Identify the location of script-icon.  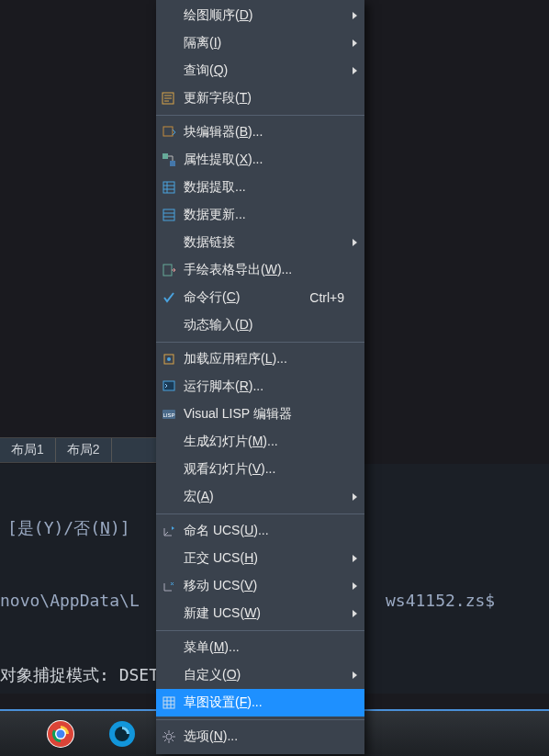
(169, 387).